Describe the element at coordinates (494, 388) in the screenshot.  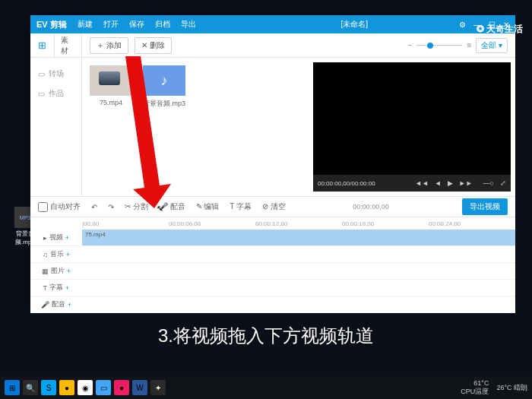
I see `system-tray: 61°CCPU温度 26°C 晴朗` at that location.